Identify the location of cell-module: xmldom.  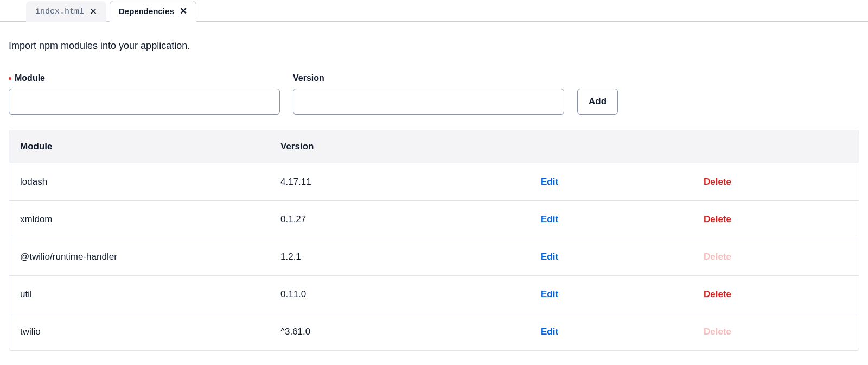
(139, 219).